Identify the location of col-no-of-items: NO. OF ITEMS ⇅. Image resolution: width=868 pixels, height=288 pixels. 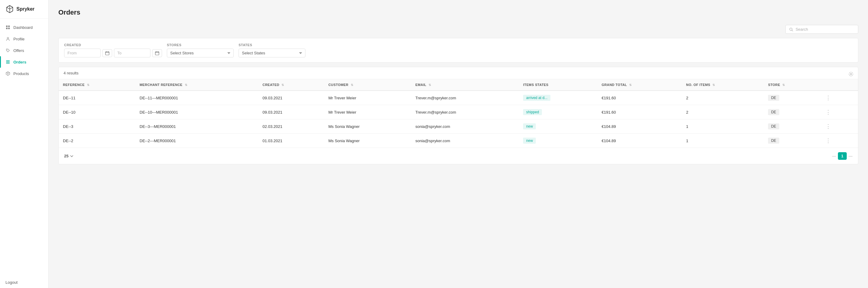
(723, 85).